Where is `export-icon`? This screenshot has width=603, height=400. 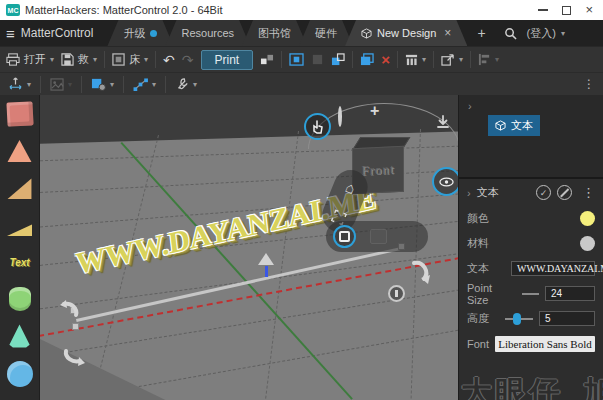 export-icon is located at coordinates (448, 60).